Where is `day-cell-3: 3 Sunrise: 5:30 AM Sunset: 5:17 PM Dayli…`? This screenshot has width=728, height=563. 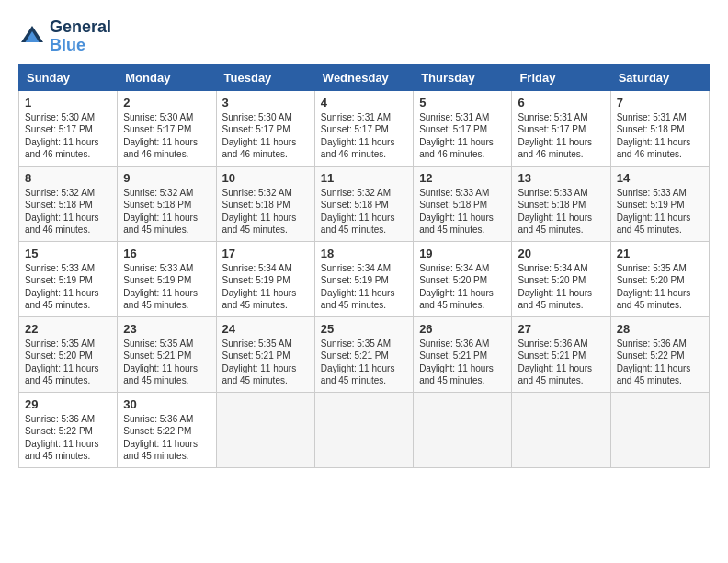
day-cell-3: 3 Sunrise: 5:30 AM Sunset: 5:17 PM Dayli… is located at coordinates (265, 128).